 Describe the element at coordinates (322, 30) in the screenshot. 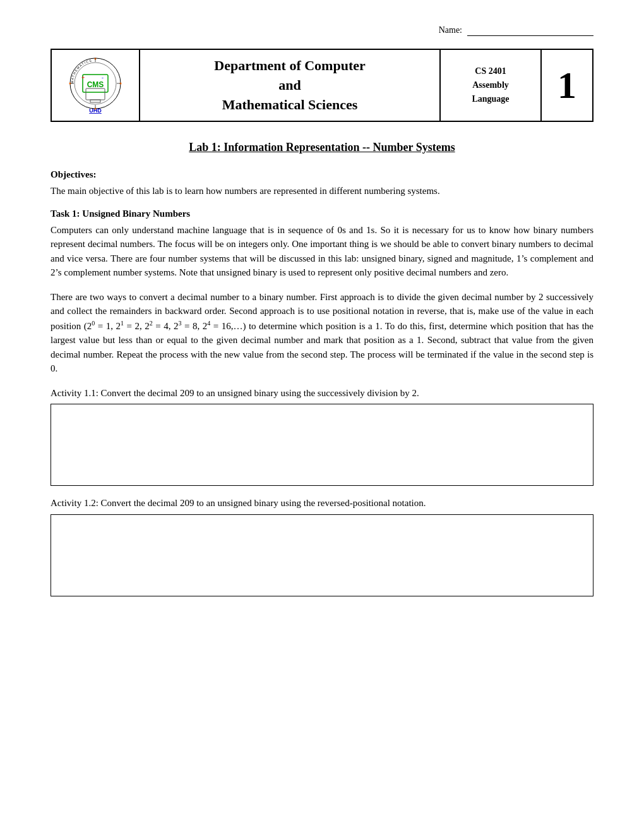

I see `name-row: Name:` at that location.